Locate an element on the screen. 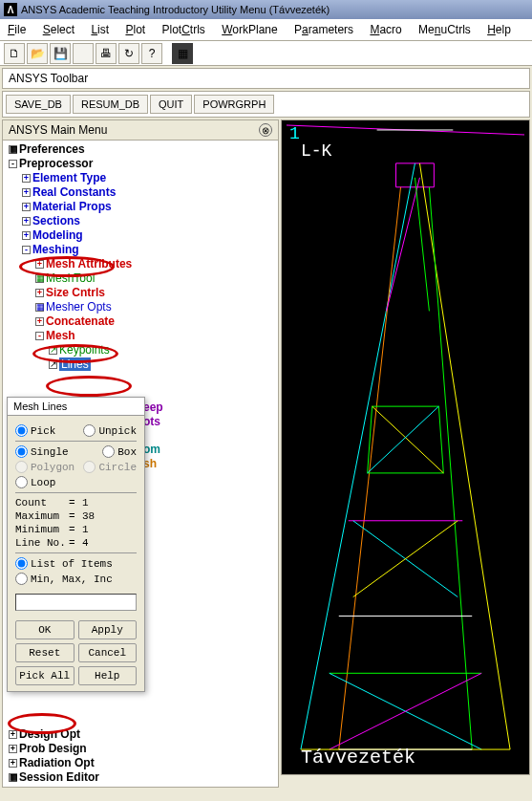 The image size is (532, 801). menu-macro: Macro is located at coordinates (386, 30).